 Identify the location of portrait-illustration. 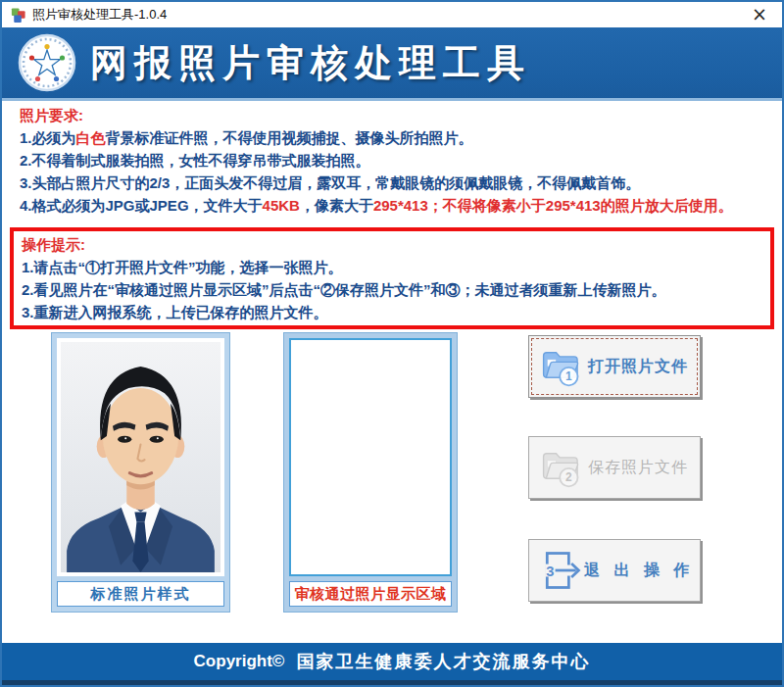
(141, 457).